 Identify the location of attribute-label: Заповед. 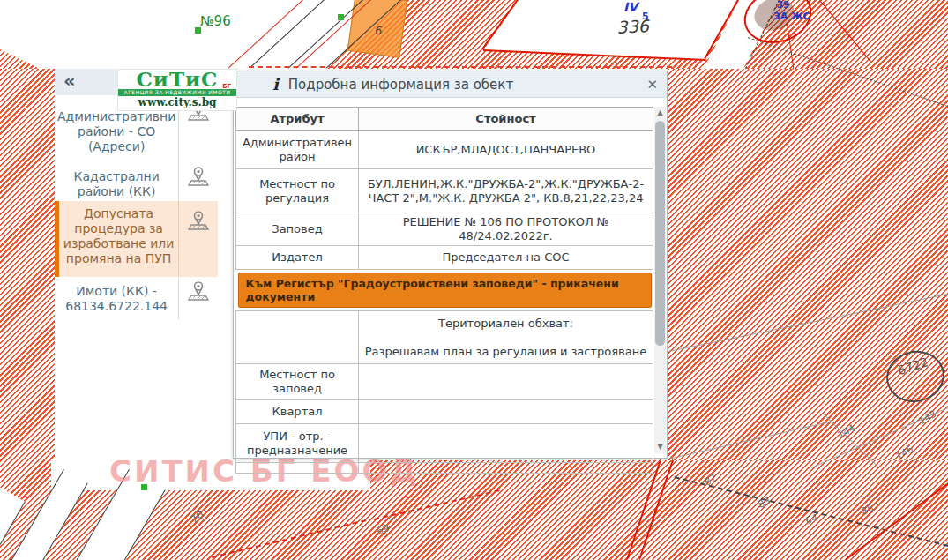
(298, 229).